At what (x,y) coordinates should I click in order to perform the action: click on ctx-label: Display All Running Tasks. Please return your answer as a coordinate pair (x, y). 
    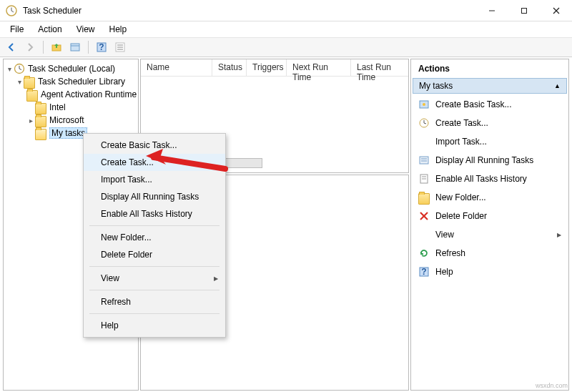
    Looking at the image, I should click on (150, 197).